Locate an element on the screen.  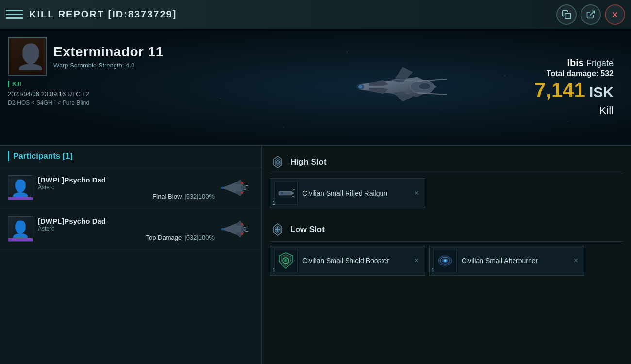
participant-avatar-2: 👤 is located at coordinates (20, 229).